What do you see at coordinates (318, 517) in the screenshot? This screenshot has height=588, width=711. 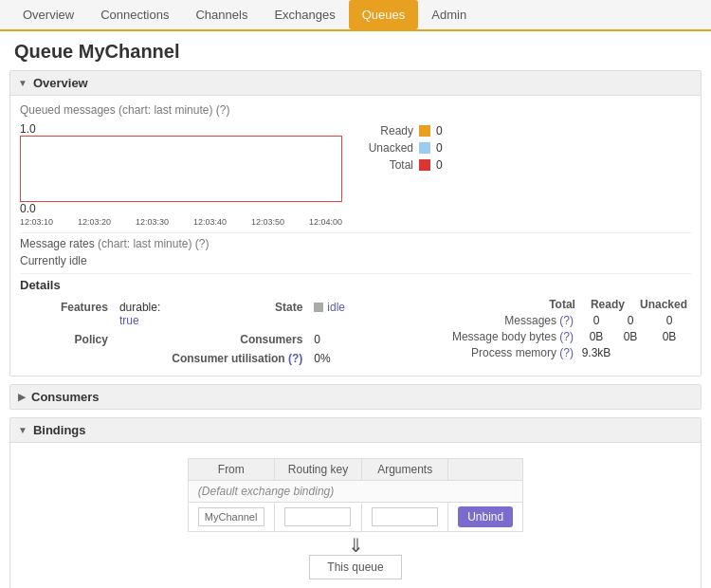 I see `bindings-routing-key-input` at bounding box center [318, 517].